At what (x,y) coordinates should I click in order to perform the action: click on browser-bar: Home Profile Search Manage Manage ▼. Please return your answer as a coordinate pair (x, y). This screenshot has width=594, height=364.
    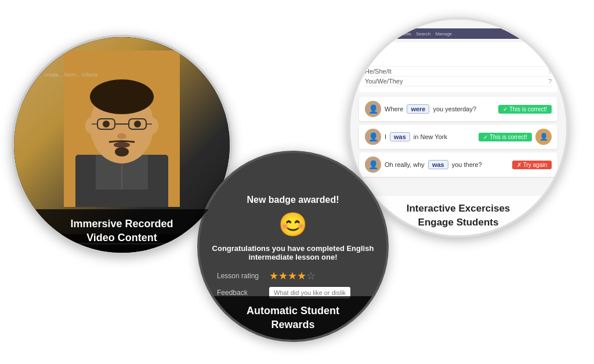
    Looking at the image, I should click on (458, 34).